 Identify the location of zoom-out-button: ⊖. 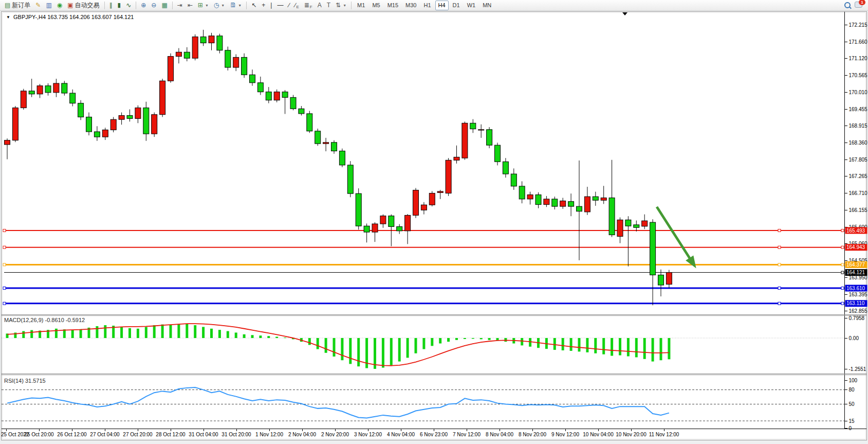
(154, 5).